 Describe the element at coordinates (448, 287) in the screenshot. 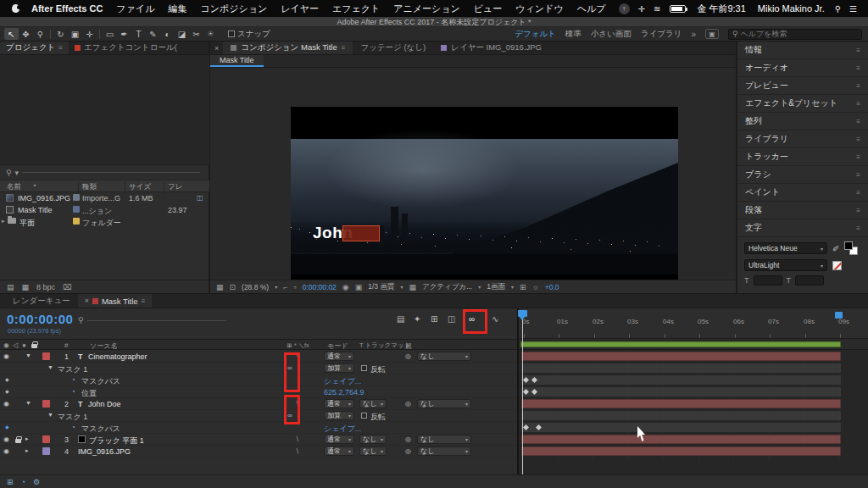

I see `camera-dropdown: アクティブカ...` at that location.